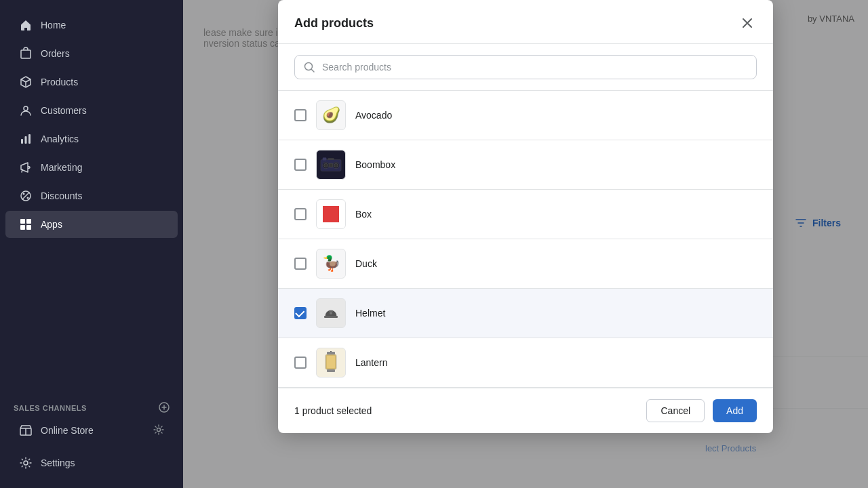 The width and height of the screenshot is (868, 488). What do you see at coordinates (53, 25) in the screenshot?
I see `sidebar-item-label: Home` at bounding box center [53, 25].